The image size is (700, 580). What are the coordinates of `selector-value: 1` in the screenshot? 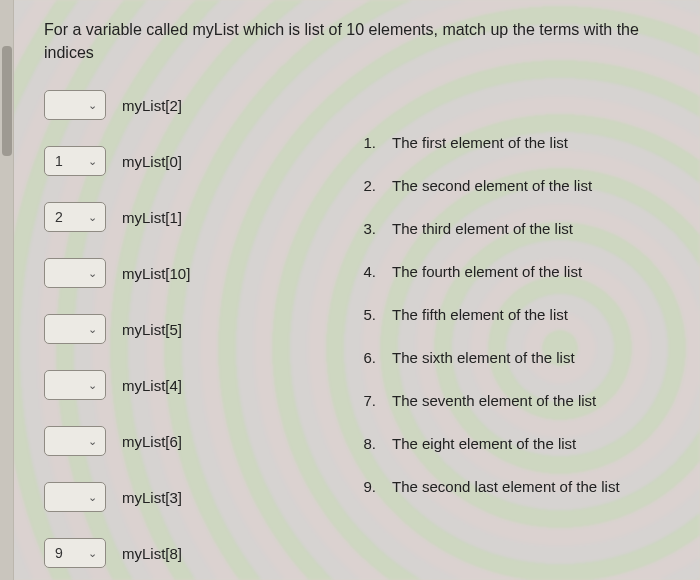 It's located at (61, 161).